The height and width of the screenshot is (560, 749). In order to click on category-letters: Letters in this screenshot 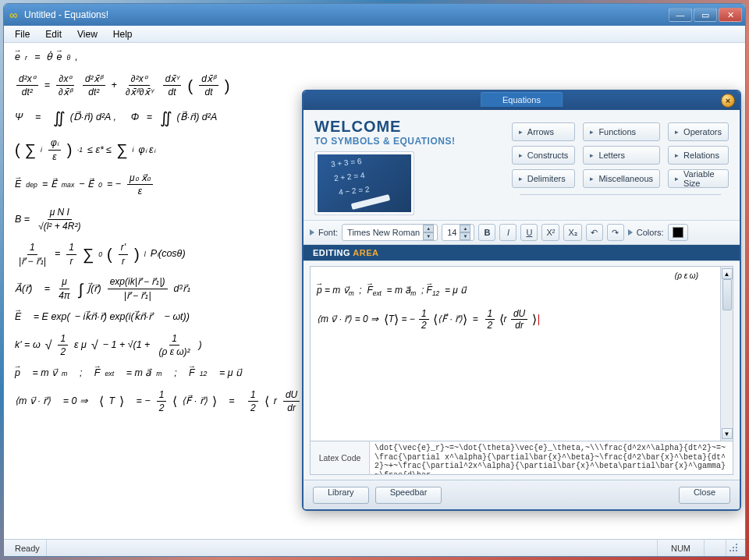, I will do `click(621, 155)`.